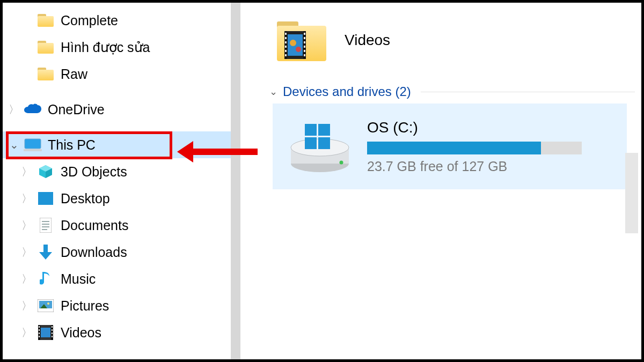 The height and width of the screenshot is (362, 644). What do you see at coordinates (474, 166) in the screenshot?
I see `drive-free-space: 23.7 GB free of 127 GB` at bounding box center [474, 166].